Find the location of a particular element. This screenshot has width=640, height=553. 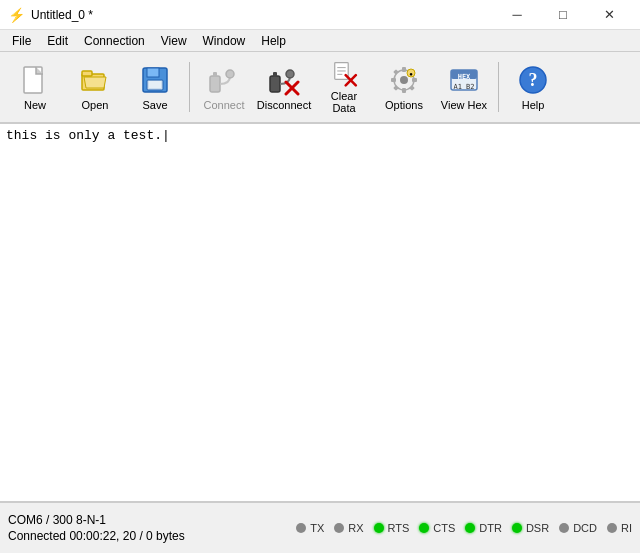

save-icon is located at coordinates (155, 80).